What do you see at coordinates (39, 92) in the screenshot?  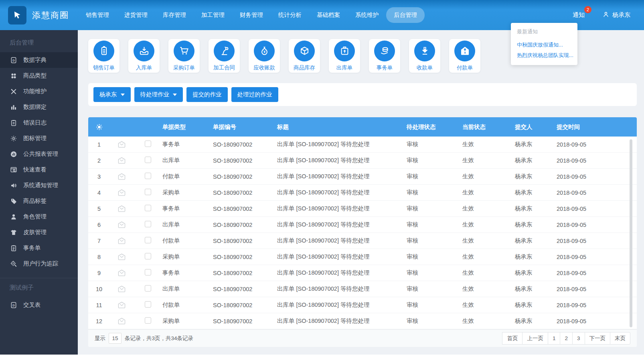 I see `sidebar-item: 功能维护` at bounding box center [39, 92].